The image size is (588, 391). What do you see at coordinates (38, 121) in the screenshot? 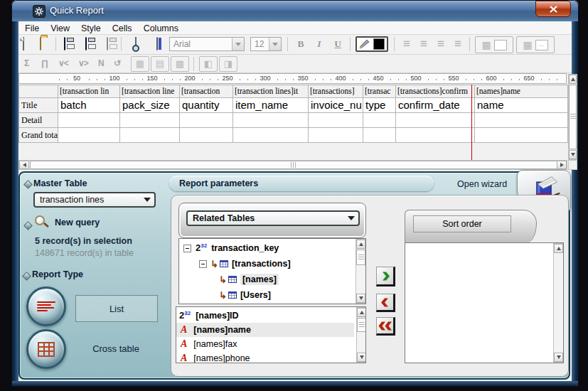
I see `row-label-detail: Detail` at bounding box center [38, 121].